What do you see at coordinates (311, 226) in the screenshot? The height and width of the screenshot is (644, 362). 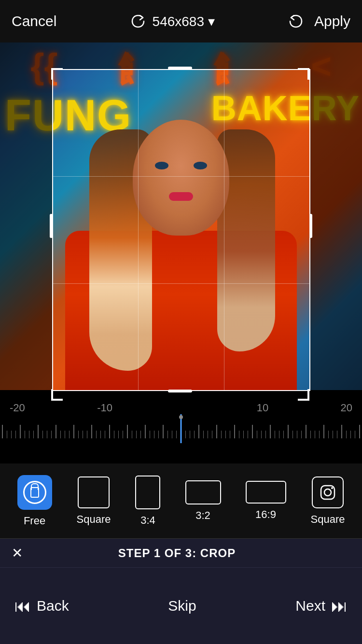 I see `crop-handle-right` at bounding box center [311, 226].